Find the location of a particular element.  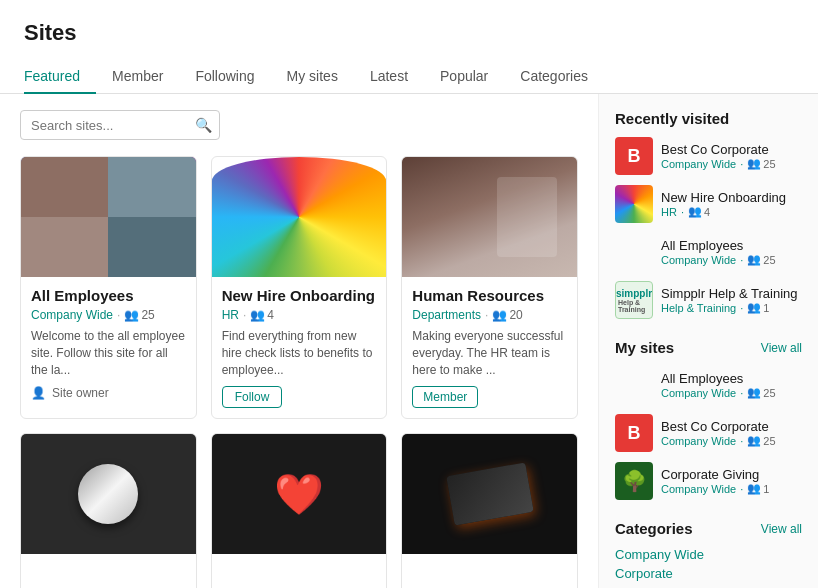

my-sites-item-1: All Employees Company Wide · 👥 25 is located at coordinates (708, 385).